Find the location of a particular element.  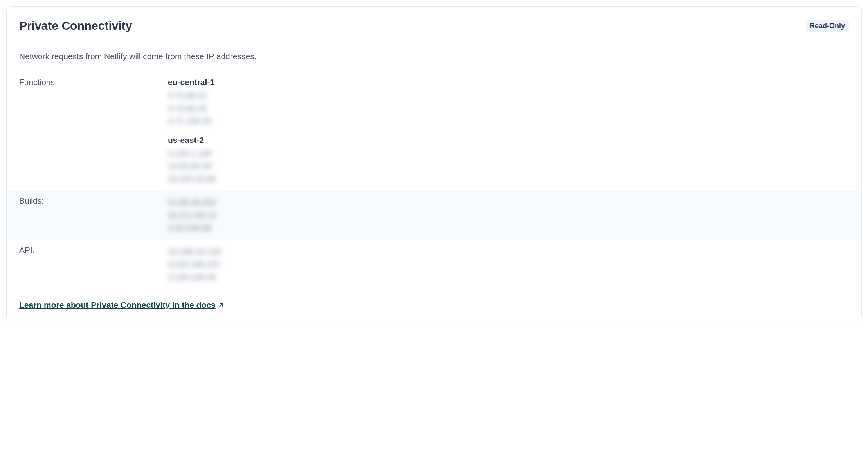

ip-address: 18.225.33.88 is located at coordinates (508, 179).